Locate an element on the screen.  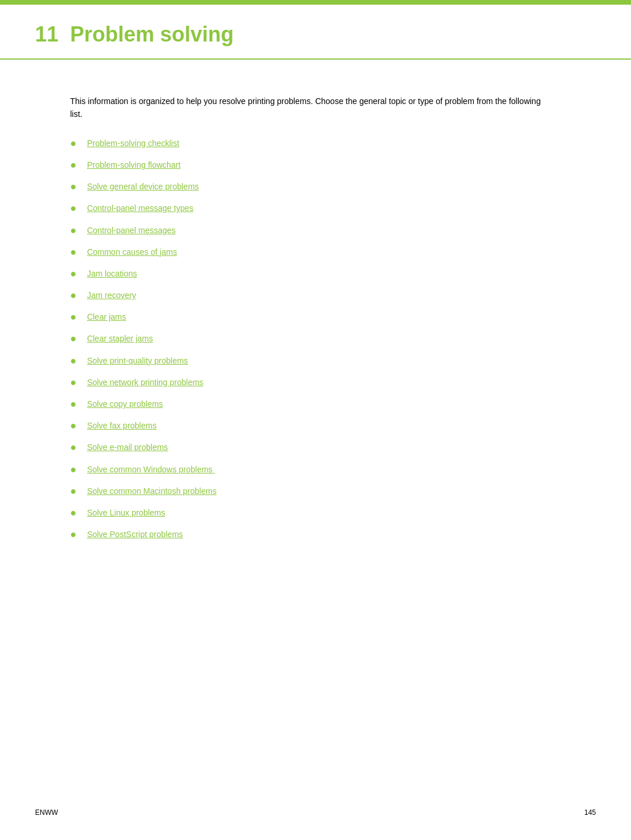
list-item: ●Solve Linux problems is located at coordinates (316, 513).